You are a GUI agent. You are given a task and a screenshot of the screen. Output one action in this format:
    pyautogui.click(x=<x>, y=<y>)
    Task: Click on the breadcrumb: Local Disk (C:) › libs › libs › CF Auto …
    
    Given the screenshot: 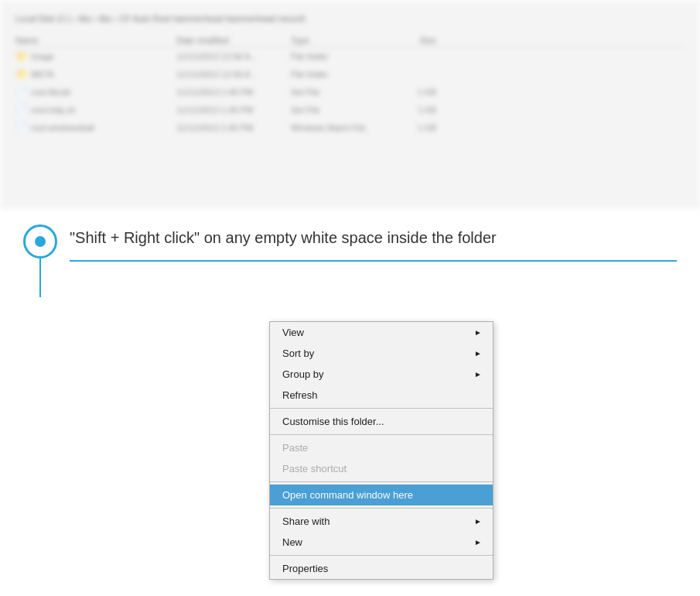 What is the action you would take?
    pyautogui.click(x=350, y=19)
    